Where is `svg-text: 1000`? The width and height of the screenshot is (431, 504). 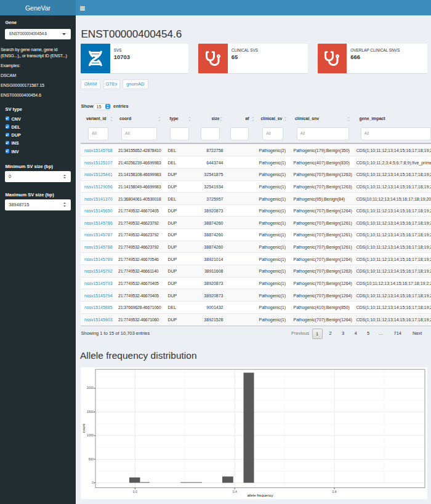
svg-text: 1000 is located at coordinates (90, 435).